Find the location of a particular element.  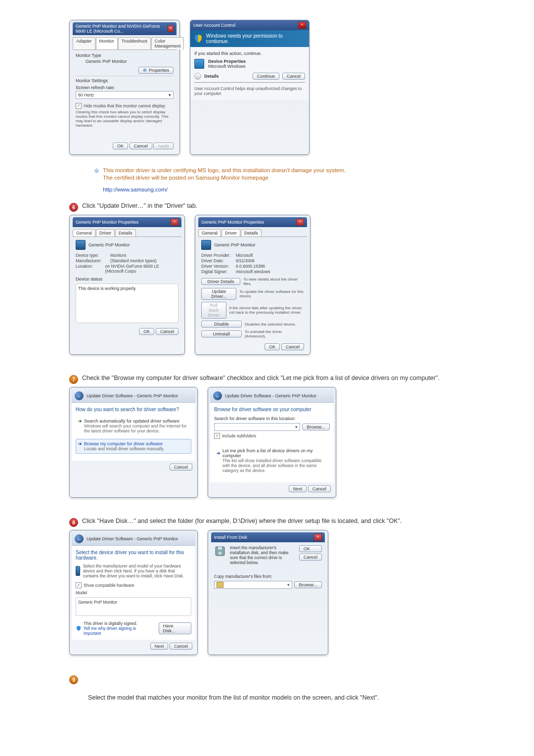

have-disk-button: Have Disk... is located at coordinates (175, 628).